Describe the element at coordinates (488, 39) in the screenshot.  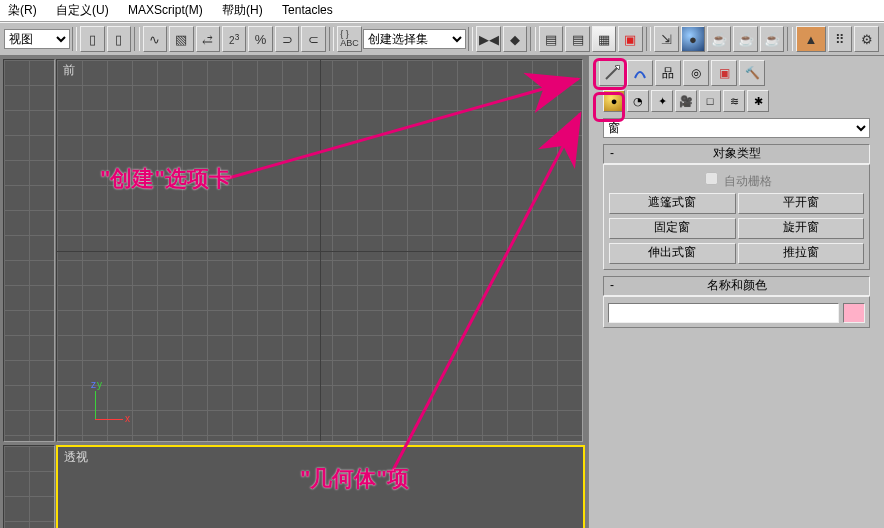
I see `mirror-icon: ▶◀` at that location.